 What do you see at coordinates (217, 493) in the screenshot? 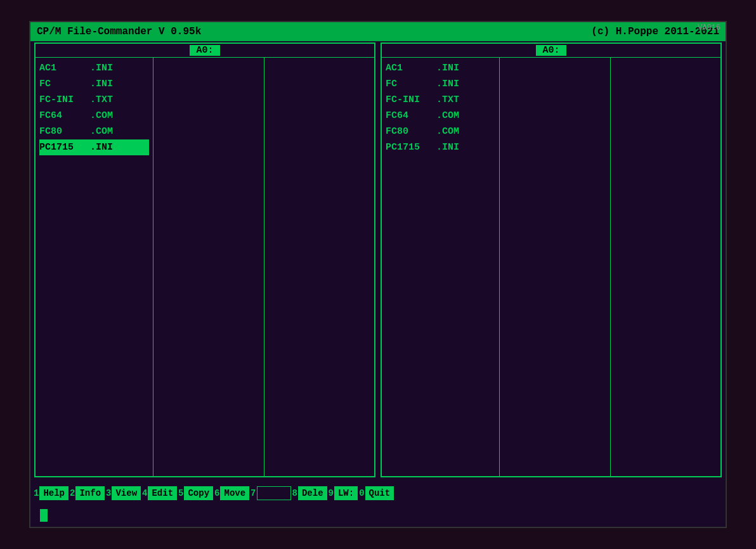
I see `fn-number: 6` at bounding box center [217, 493].